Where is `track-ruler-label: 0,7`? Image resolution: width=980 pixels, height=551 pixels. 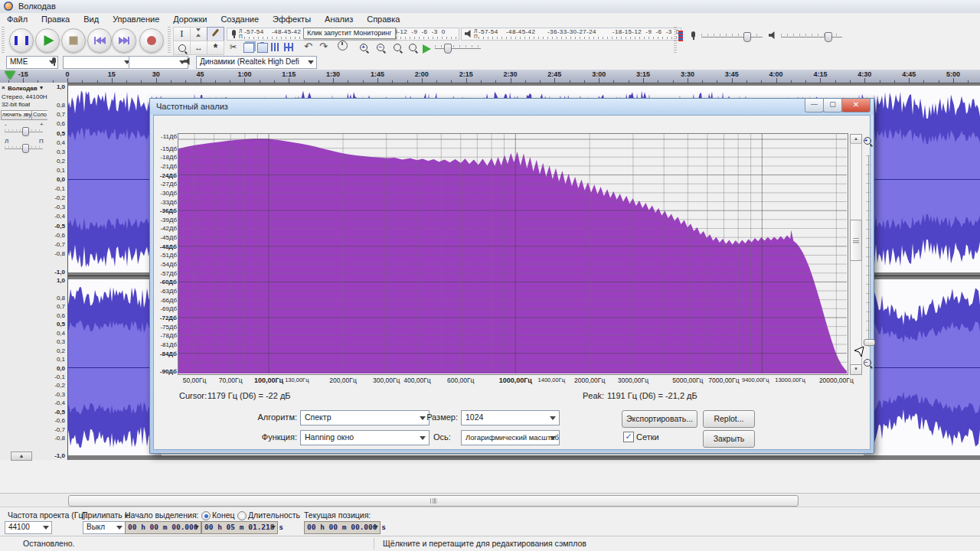
track-ruler-label: 0,7 is located at coordinates (61, 306).